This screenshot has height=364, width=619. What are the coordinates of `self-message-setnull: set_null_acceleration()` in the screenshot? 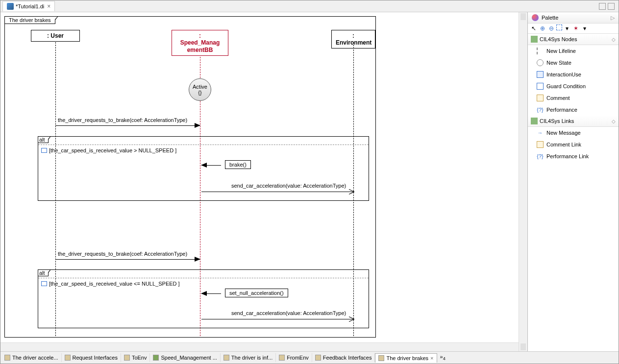 It's located at (257, 293).